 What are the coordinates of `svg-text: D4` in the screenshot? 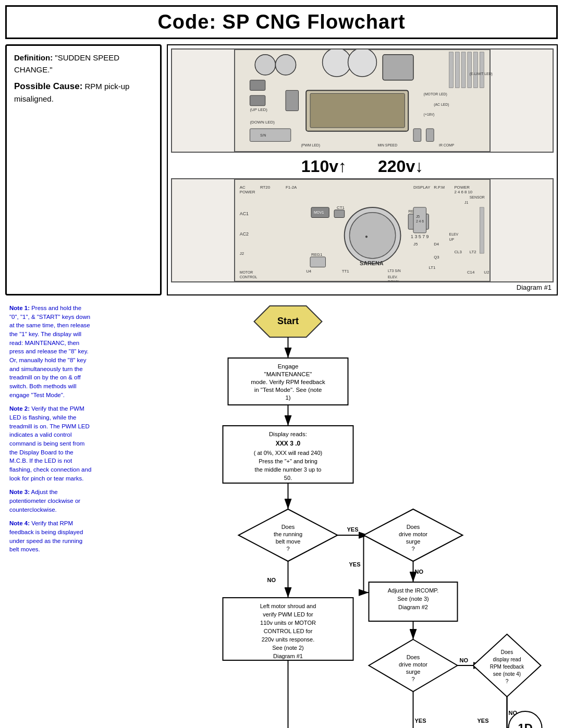 It's located at (437, 244).